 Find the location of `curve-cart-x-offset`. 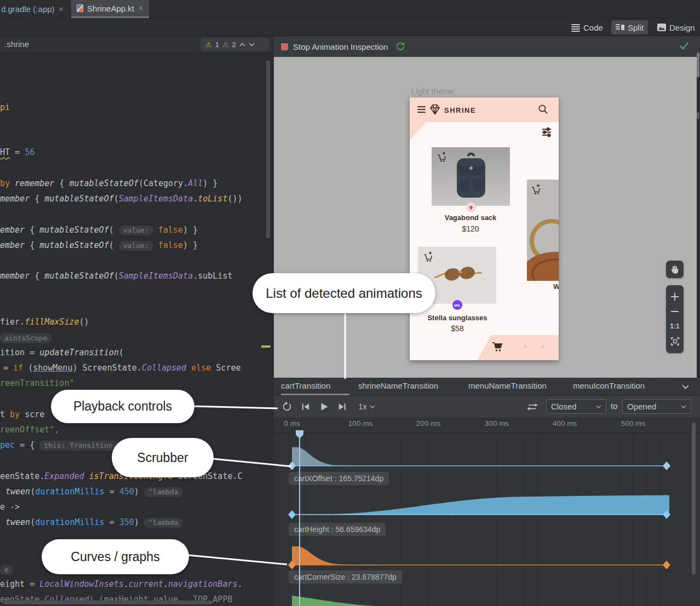

curve-cart-x-offset is located at coordinates (339, 457).